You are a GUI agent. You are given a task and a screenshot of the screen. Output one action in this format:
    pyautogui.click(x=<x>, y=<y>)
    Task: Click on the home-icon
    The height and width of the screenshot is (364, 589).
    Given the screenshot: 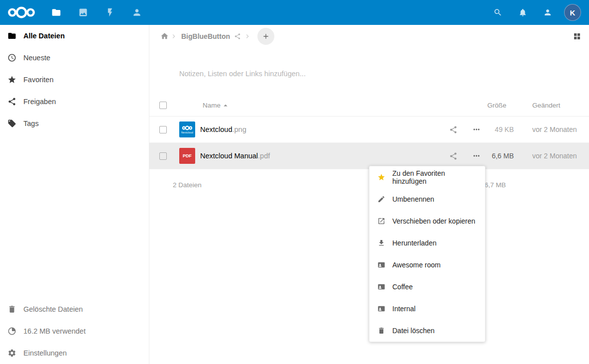 What is the action you would take?
    pyautogui.click(x=164, y=36)
    